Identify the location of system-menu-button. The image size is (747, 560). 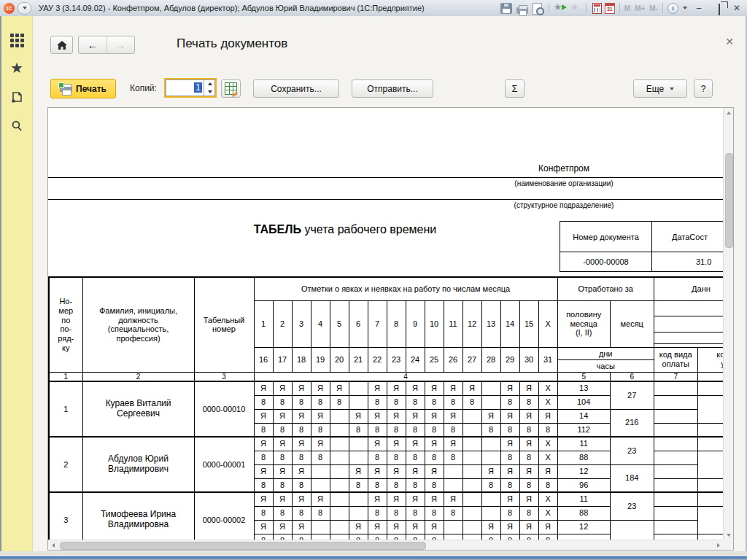
(25, 9).